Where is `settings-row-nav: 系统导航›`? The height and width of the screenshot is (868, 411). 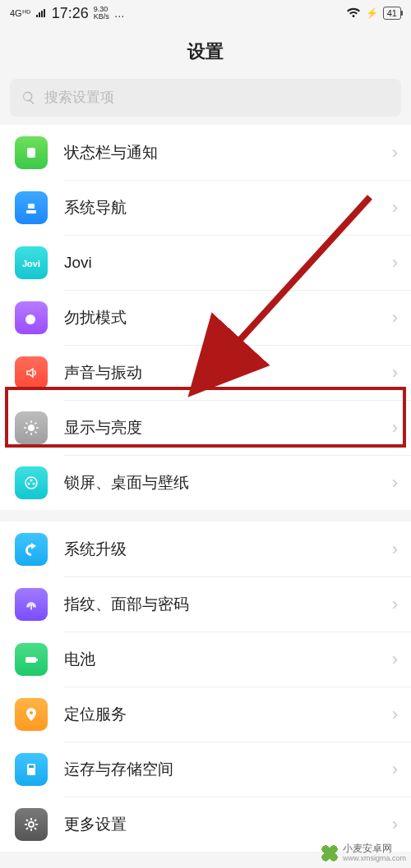 settings-row-nav: 系统导航› is located at coordinates (206, 207).